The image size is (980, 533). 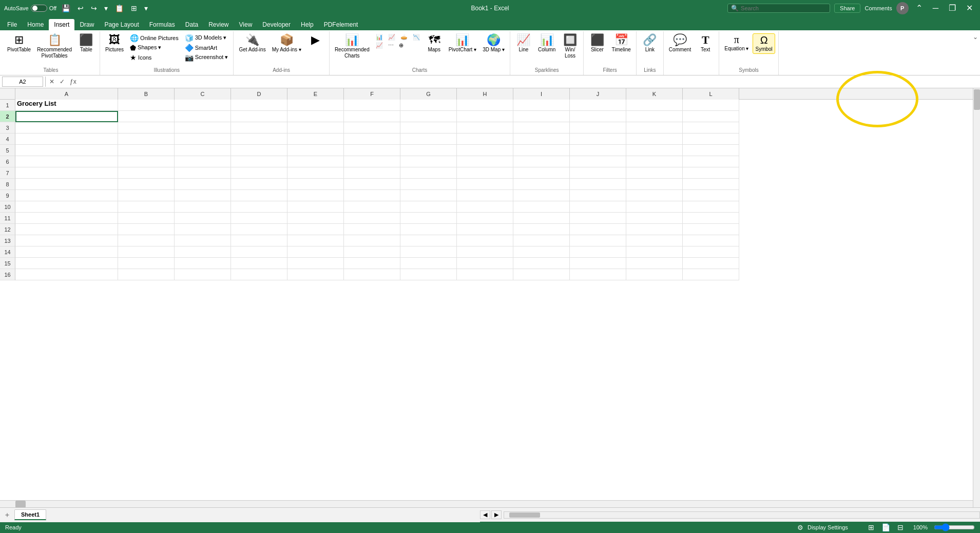 What do you see at coordinates (246, 25) in the screenshot?
I see `tab-view: View` at bounding box center [246, 25].